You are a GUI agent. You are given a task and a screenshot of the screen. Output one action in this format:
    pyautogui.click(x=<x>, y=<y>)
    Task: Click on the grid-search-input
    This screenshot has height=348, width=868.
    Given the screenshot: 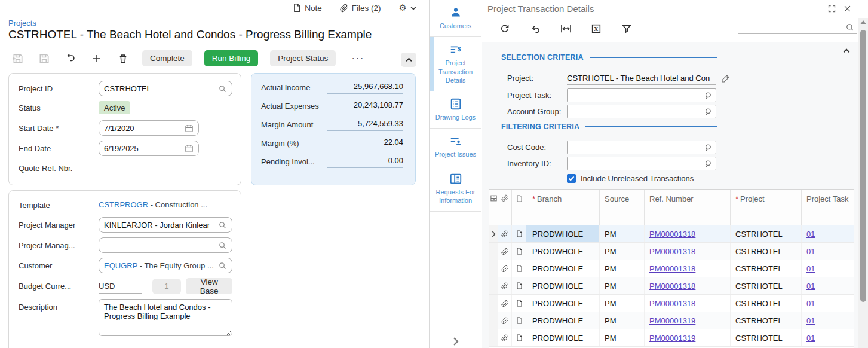 What is the action you would take?
    pyautogui.click(x=794, y=27)
    